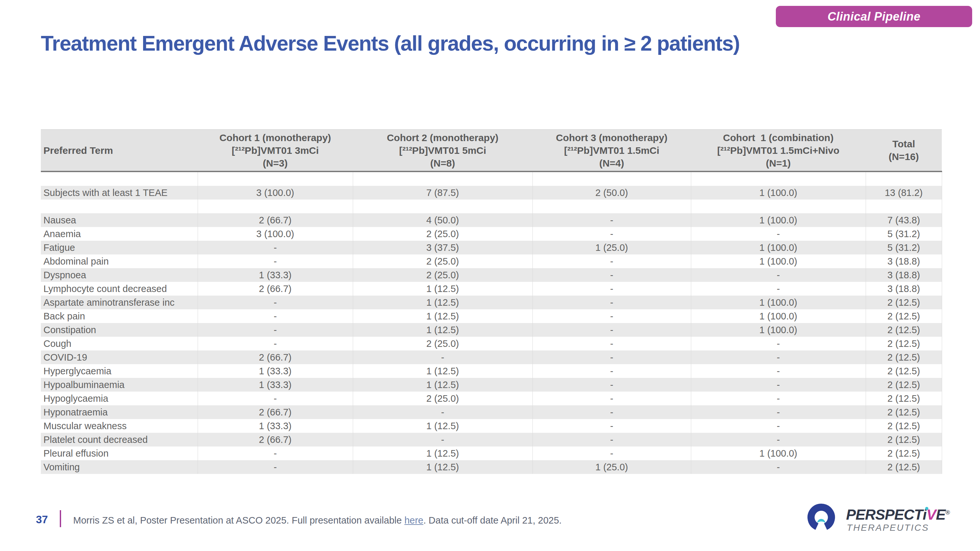 This screenshot has width=980, height=551. I want to click on logo-wordmark-i: i, so click(925, 515).